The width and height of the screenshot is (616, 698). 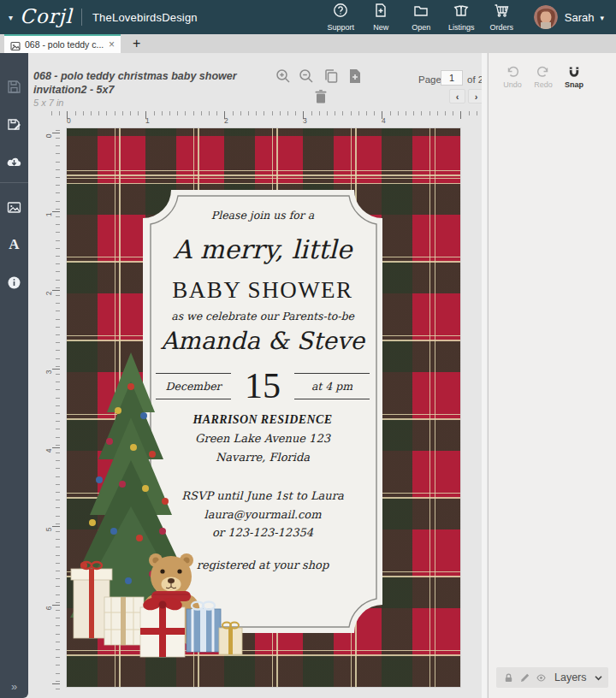 I want to click on add-page-button, so click(x=355, y=76).